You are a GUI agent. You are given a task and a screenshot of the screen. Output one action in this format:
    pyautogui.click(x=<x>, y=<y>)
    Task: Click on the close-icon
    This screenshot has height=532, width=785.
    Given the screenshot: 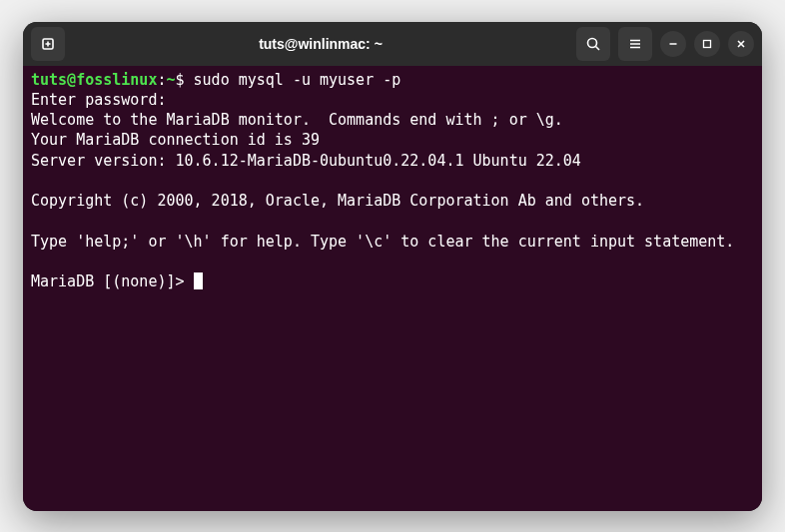 What is the action you would take?
    pyautogui.click(x=741, y=44)
    